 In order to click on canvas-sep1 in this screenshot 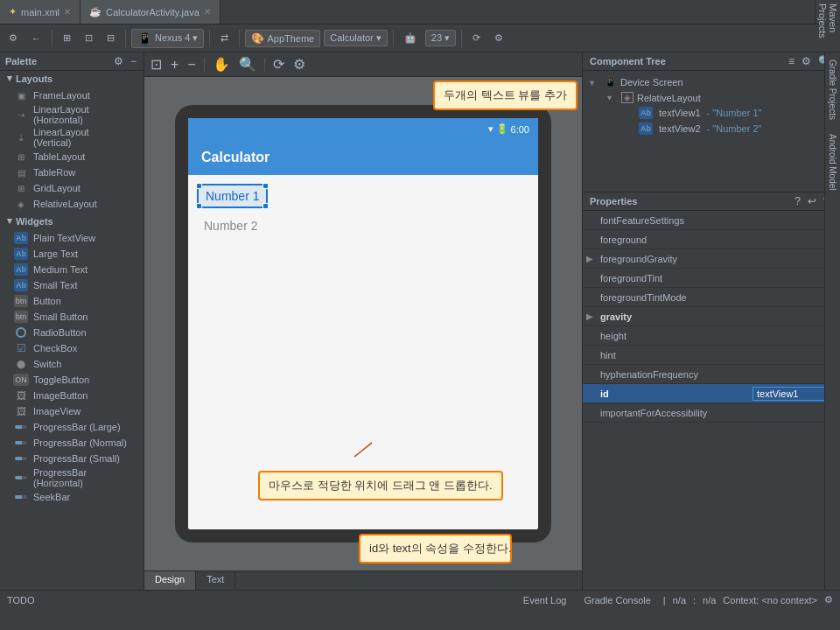, I will do `click(205, 65)`.